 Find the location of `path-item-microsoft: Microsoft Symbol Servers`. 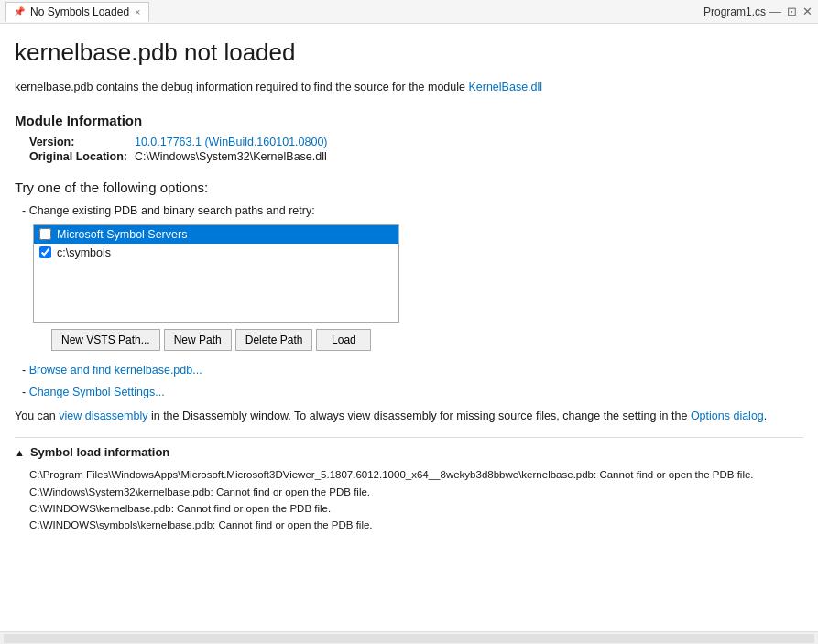

path-item-microsoft: Microsoft Symbol Servers is located at coordinates (216, 235).